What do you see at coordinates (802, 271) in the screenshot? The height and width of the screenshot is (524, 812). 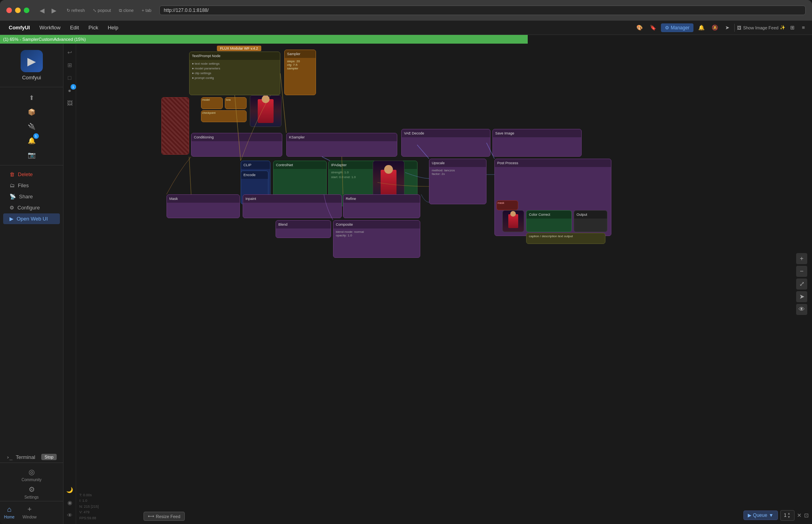 I see `zoom-out-button: −` at bounding box center [802, 271].